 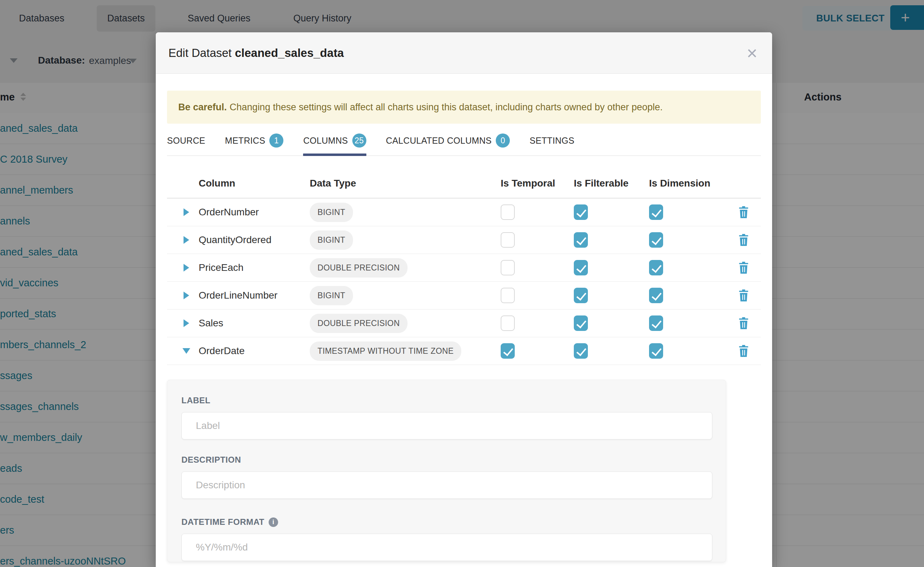 What do you see at coordinates (256, 53) in the screenshot?
I see `modal-title: Edit Dataset cleaned_sales_data` at bounding box center [256, 53].